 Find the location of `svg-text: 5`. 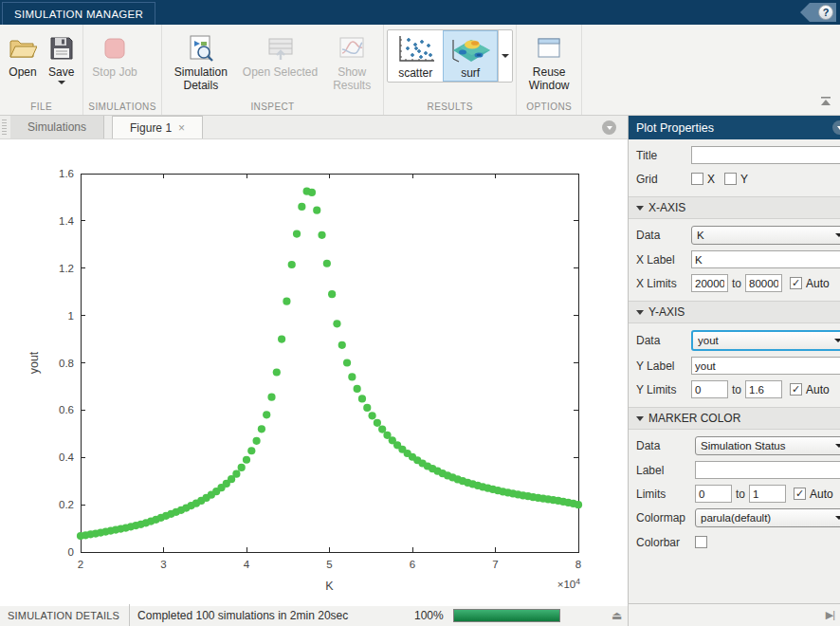

svg-text: 5 is located at coordinates (329, 564).